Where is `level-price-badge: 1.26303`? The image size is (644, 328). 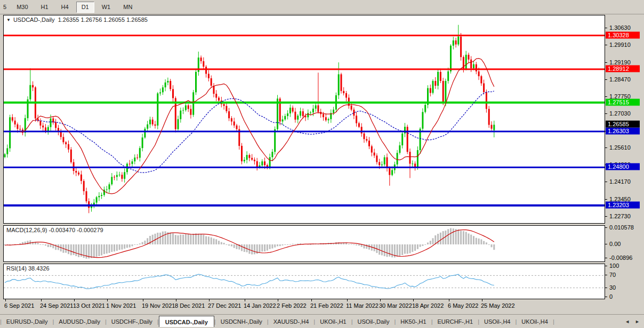
level-price-badge: 1.26303 is located at coordinates (623, 131).